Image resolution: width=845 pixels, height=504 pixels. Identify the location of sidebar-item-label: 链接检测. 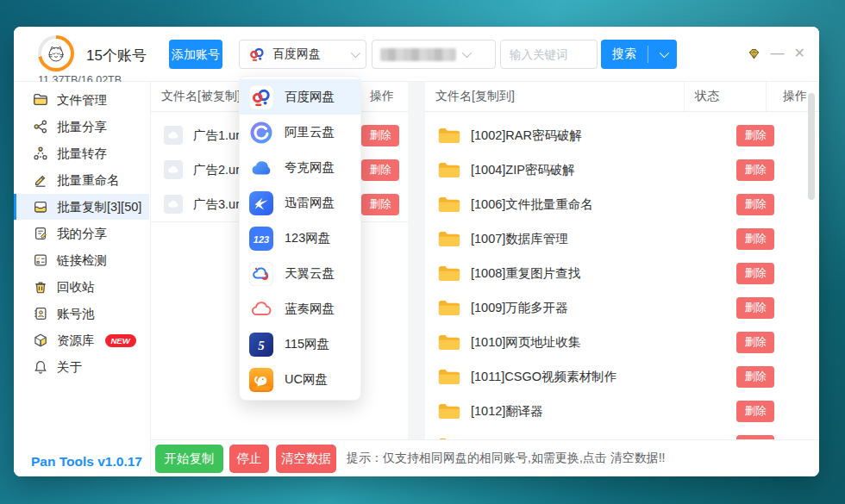
(82, 260).